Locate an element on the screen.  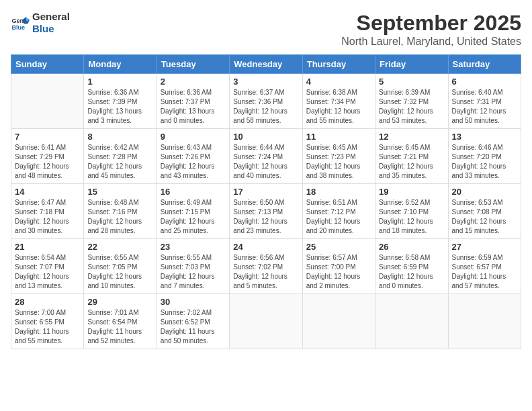
page-header: General Blue General Blue September 2025… is located at coordinates (266, 30).